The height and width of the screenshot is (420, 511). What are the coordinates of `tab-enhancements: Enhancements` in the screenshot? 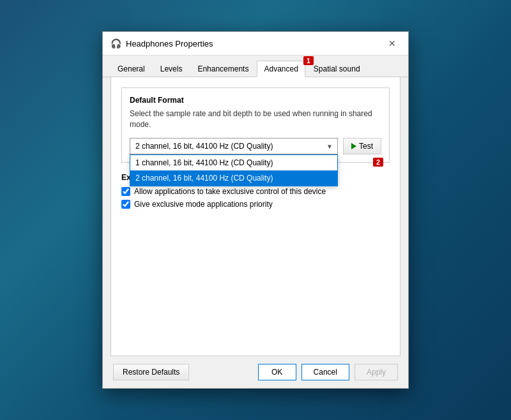 It's located at (223, 69).